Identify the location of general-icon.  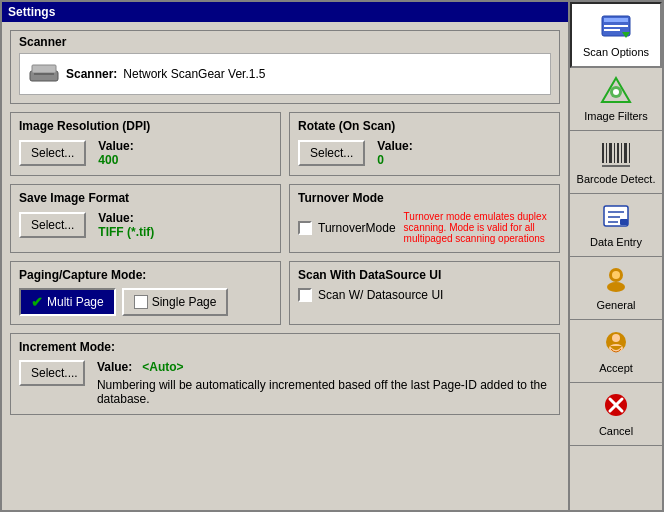
(616, 280).